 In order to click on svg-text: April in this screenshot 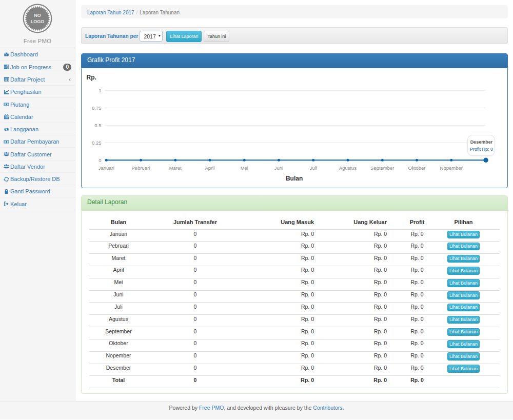, I will do `click(209, 168)`.